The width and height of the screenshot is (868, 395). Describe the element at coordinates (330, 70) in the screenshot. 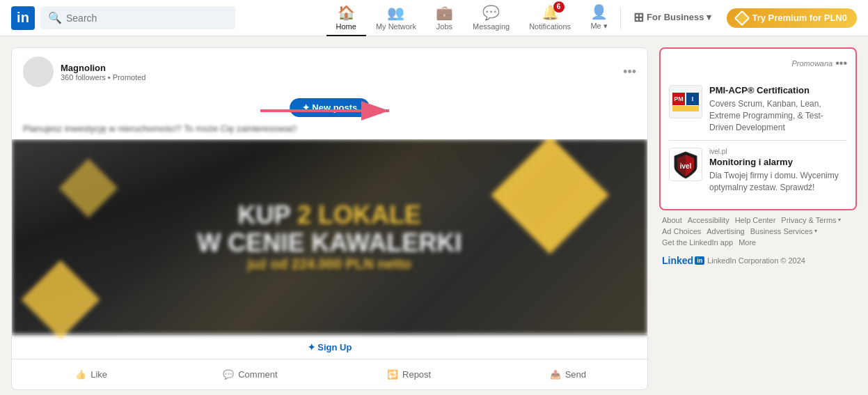

I see `post-header: Magnolion 360 followers • Promoted •••` at that location.